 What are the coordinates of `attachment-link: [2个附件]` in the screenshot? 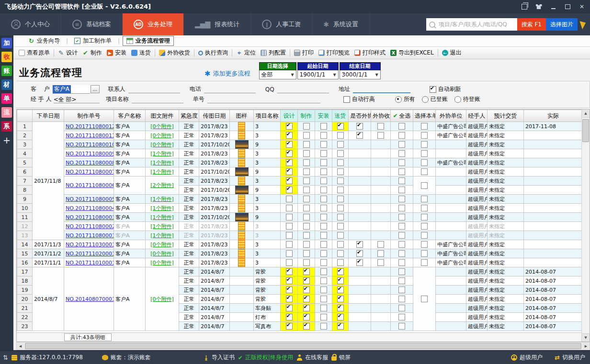 It's located at (162, 186).